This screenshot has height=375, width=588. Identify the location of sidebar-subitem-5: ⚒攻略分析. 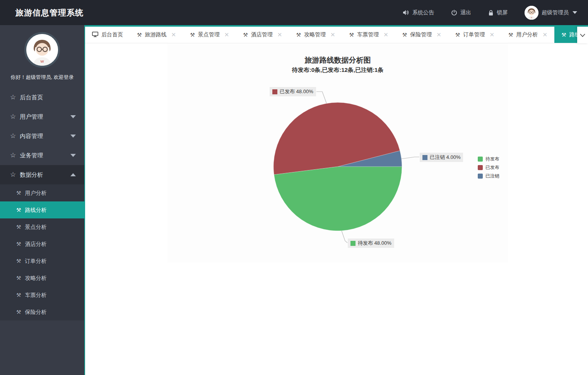
(42, 278).